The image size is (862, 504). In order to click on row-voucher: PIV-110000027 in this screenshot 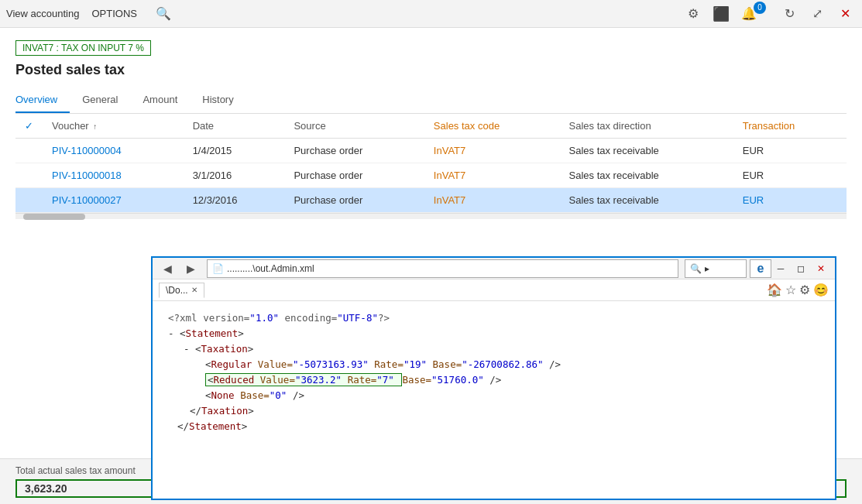, I will do `click(113, 201)`.